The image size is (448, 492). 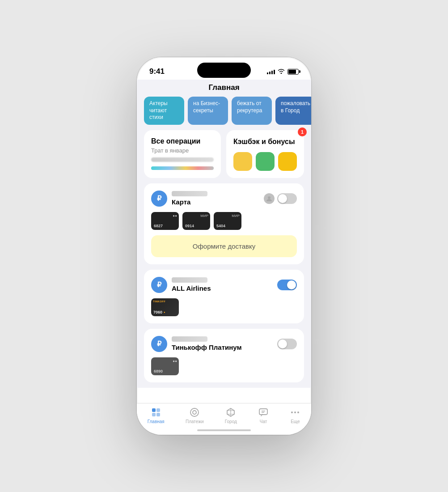 What do you see at coordinates (158, 312) in the screenshot?
I see `card-num-7060: 7060` at bounding box center [158, 312].